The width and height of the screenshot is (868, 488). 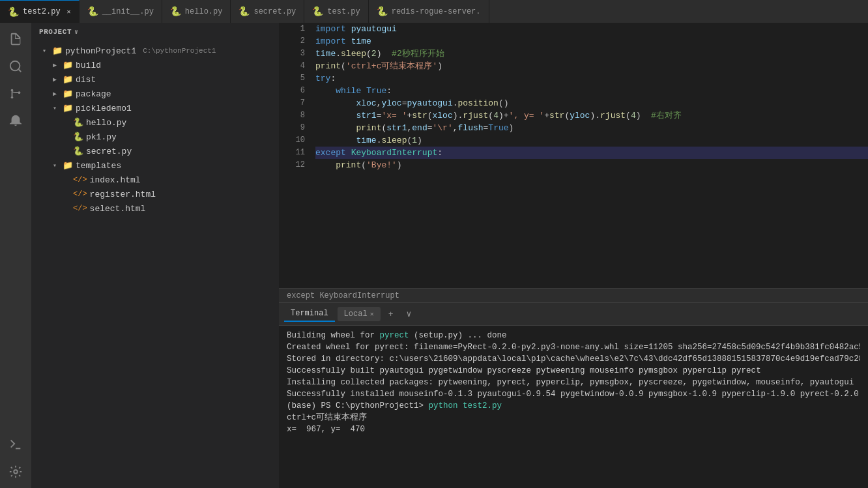 I want to click on terminal-line: (base) PS C:\pythonProject1> python test…, so click(x=573, y=406).